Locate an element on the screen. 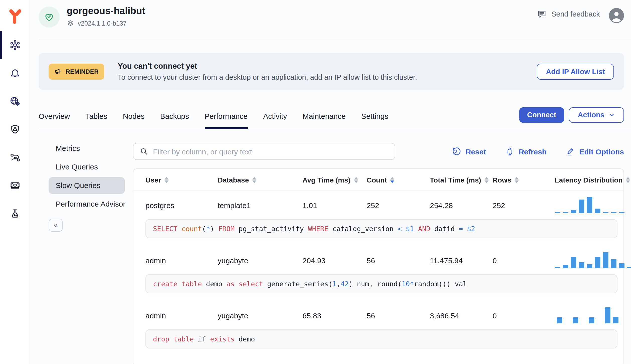 This screenshot has width=631, height=364. reminder-banner: REMINDER You can't connect yet To connec… is located at coordinates (331, 71).